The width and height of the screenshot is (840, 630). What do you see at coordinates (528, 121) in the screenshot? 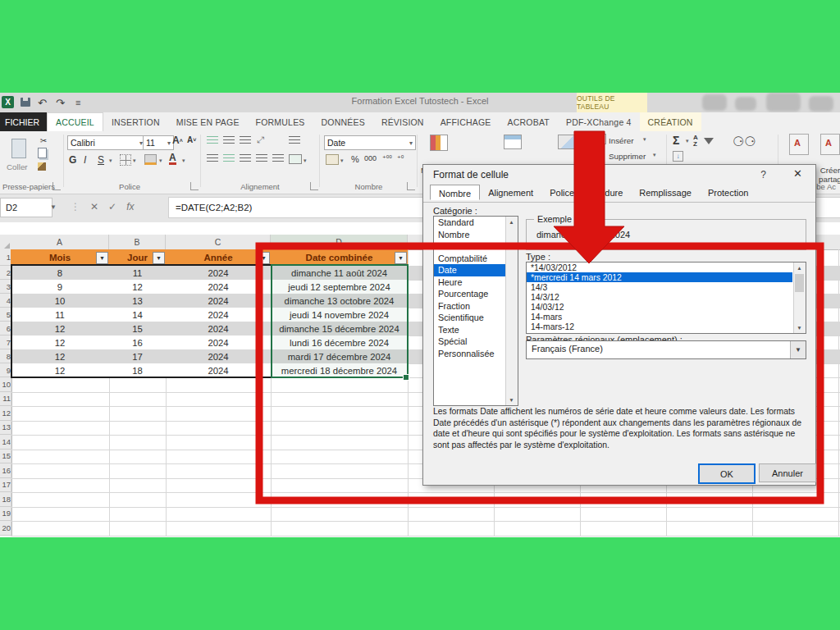
I see `tab-acrobat: ACROBAT` at bounding box center [528, 121].